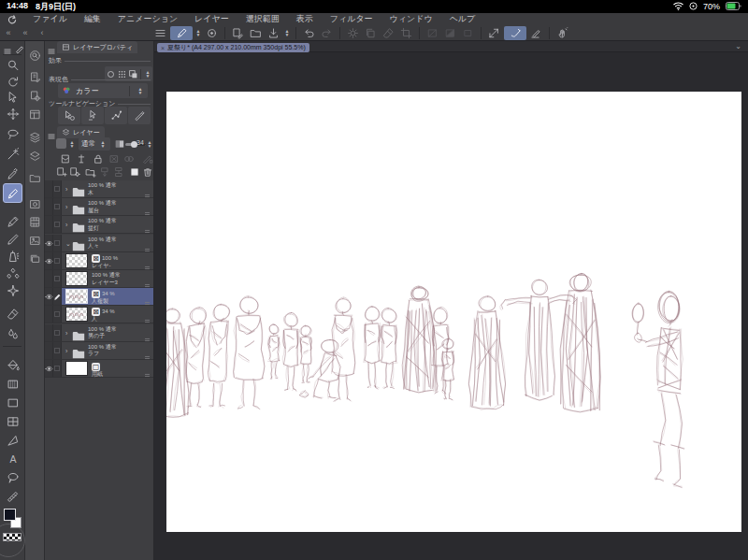  I want to click on ruler-tool-icon, so click(13, 496).